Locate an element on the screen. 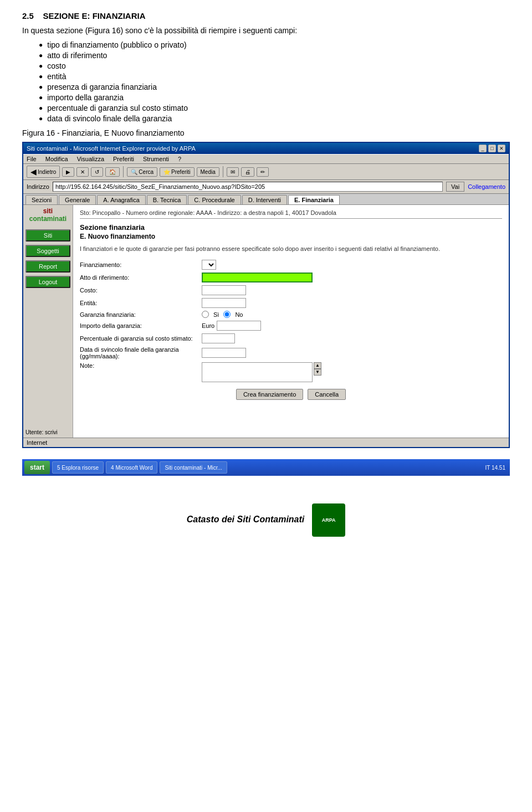 Image resolution: width=532 pixels, height=812 pixels. section-header: Sezione finanziaria is located at coordinates (291, 227).